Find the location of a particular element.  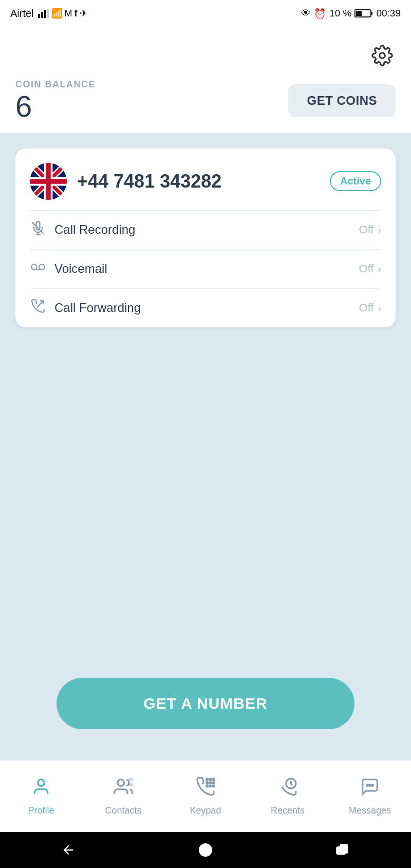

uk-flag is located at coordinates (48, 181).